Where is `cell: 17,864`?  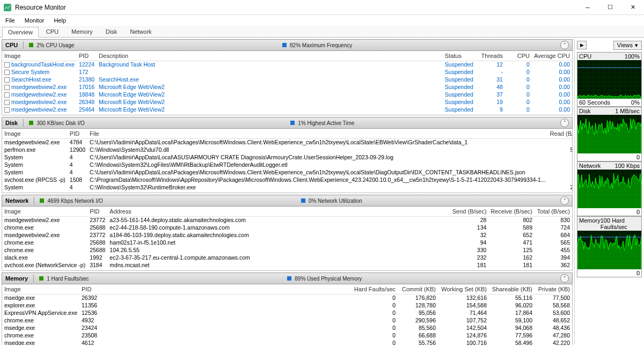 cell: 17,864 is located at coordinates (512, 313).